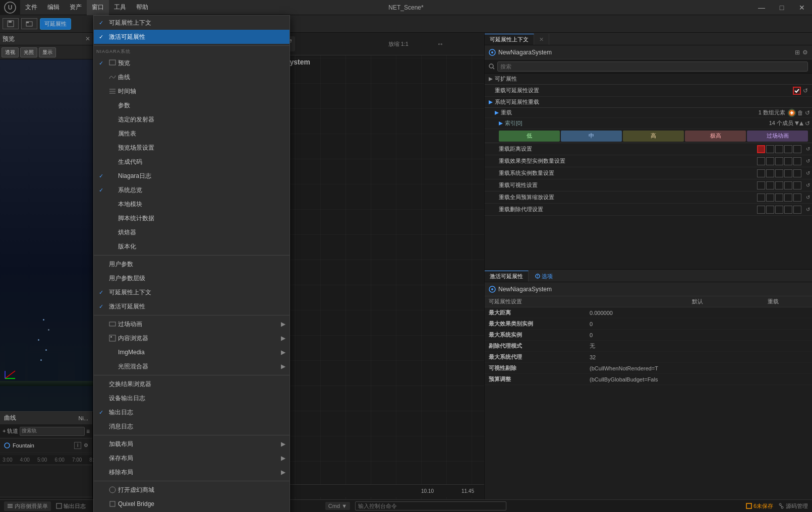 The image size is (812, 512). Describe the element at coordinates (715, 136) in the screenshot. I see `quality-vhigh-btn: 极高` at that location.